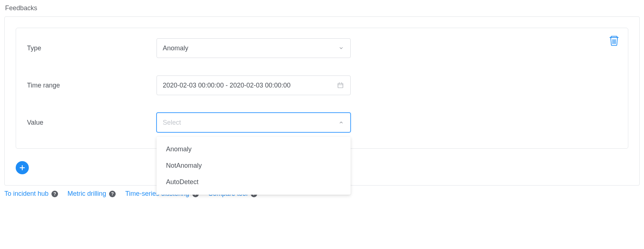 Image resolution: width=644 pixels, height=249 pixels. I want to click on value-option-anomaly: Anomaly, so click(254, 149).